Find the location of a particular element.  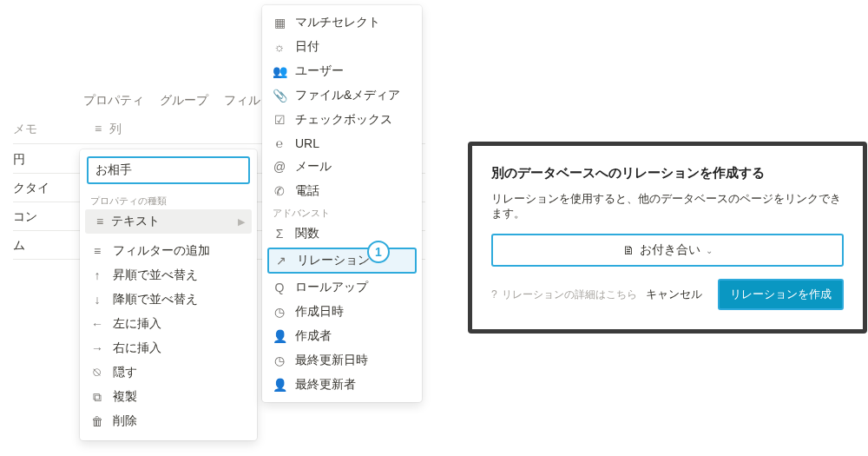

filter-icon: ≡ is located at coordinates (97, 251).